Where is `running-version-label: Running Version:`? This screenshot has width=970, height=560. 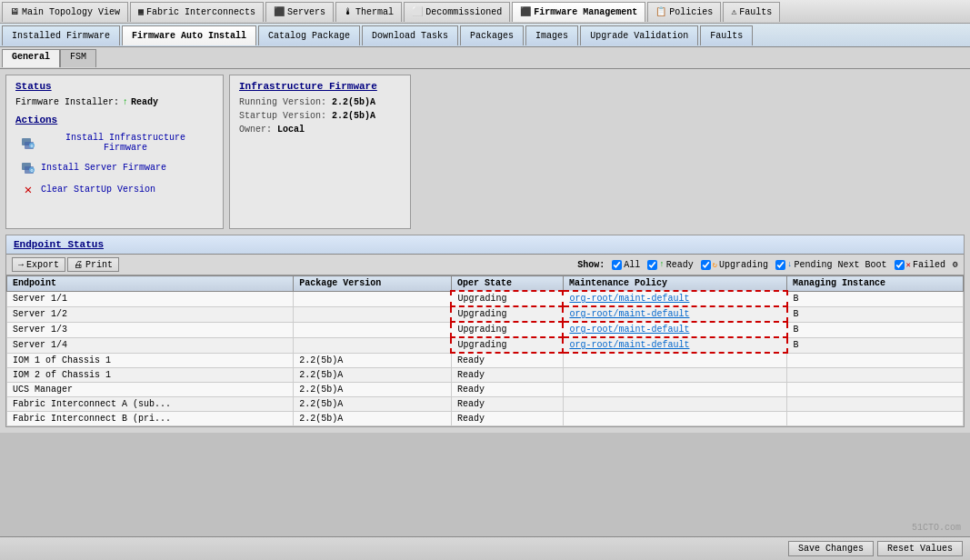
running-version-label: Running Version: is located at coordinates (283, 102).